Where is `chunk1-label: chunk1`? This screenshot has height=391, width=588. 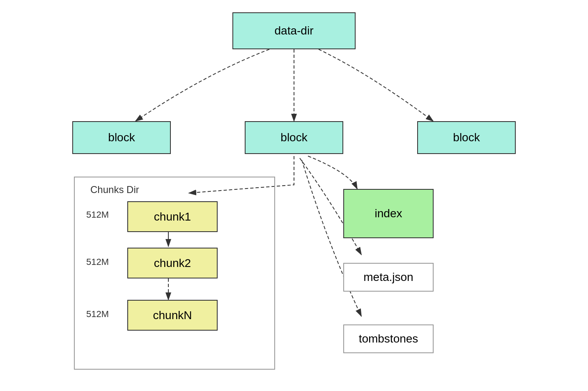 chunk1-label: chunk1 is located at coordinates (172, 217).